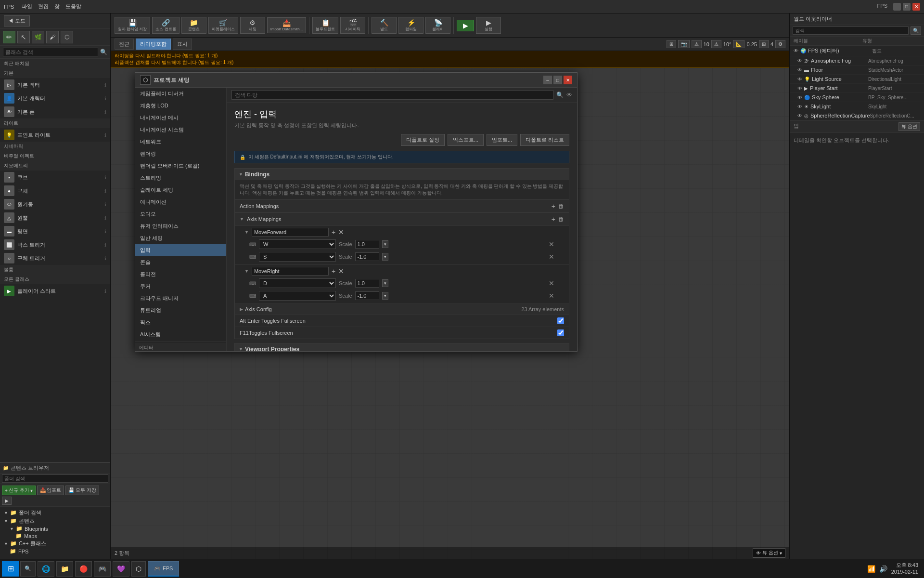 This screenshot has height=578, width=924. Describe the element at coordinates (385, 296) in the screenshot. I see `dropdown-a-button: ▾` at that location.